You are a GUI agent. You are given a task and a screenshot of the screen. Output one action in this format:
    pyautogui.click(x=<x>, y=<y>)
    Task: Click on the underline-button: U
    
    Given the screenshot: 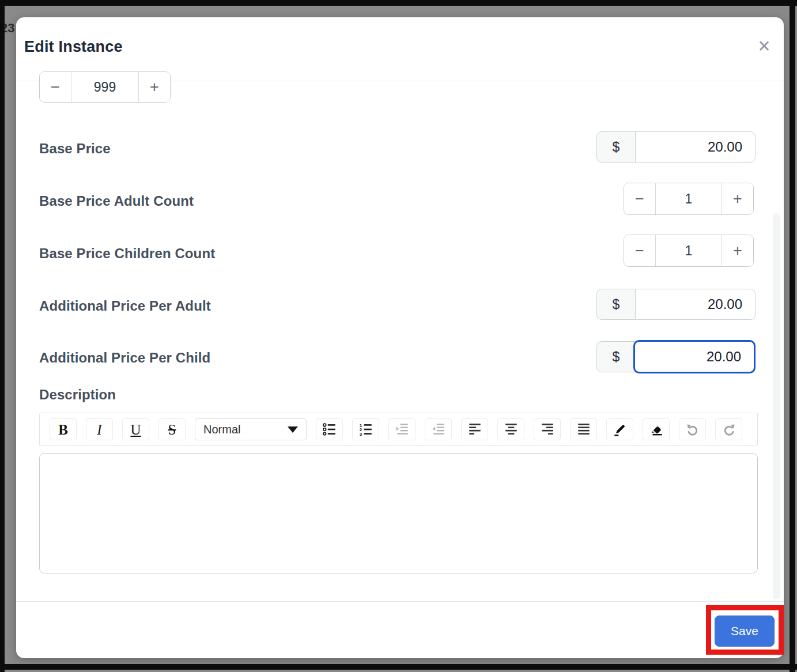 What is the action you would take?
    pyautogui.click(x=136, y=429)
    